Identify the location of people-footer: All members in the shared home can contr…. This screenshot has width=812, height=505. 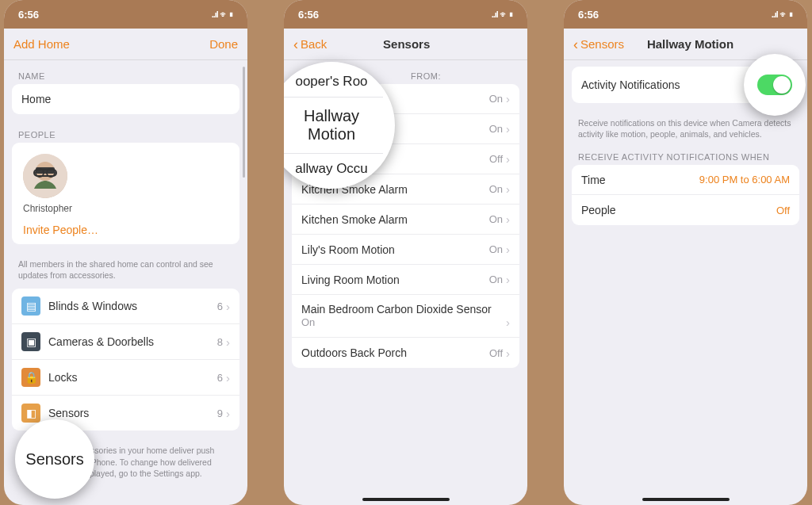
(125, 272).